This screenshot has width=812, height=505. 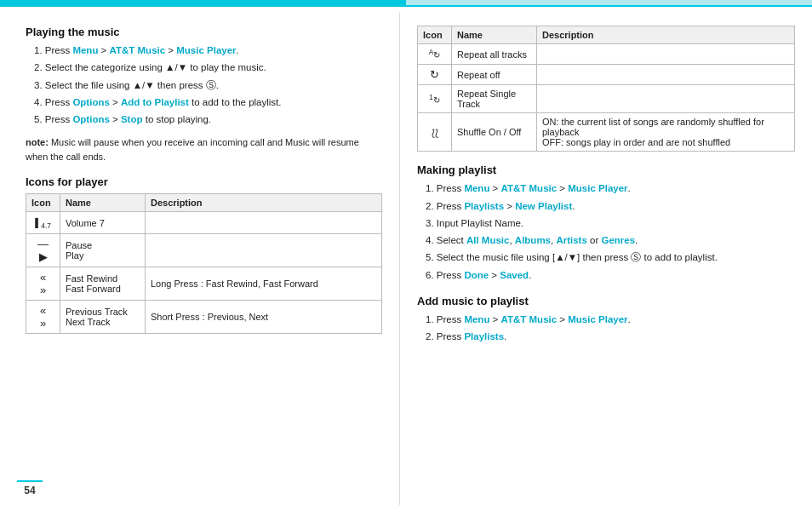 I want to click on repeat-off-icon: ↻, so click(x=434, y=75).